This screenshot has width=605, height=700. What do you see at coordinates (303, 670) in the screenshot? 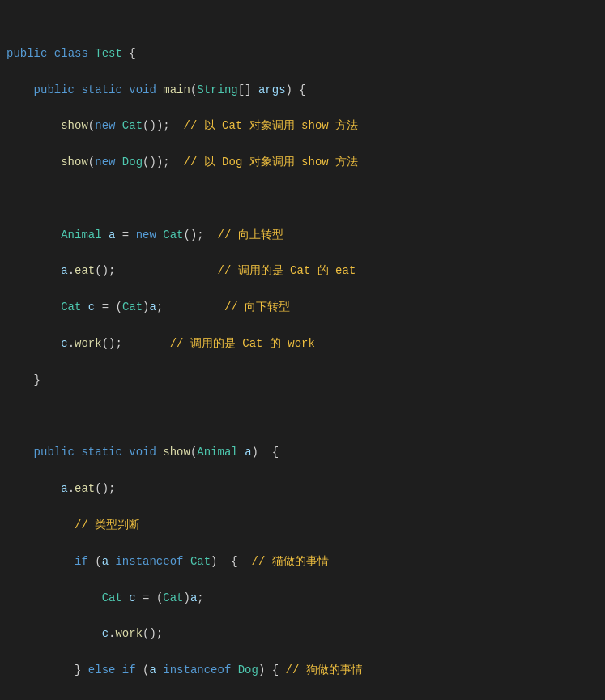
I see `code-line-18: } else if (a instanceof Dog) { // 狗做的事情` at bounding box center [303, 670].